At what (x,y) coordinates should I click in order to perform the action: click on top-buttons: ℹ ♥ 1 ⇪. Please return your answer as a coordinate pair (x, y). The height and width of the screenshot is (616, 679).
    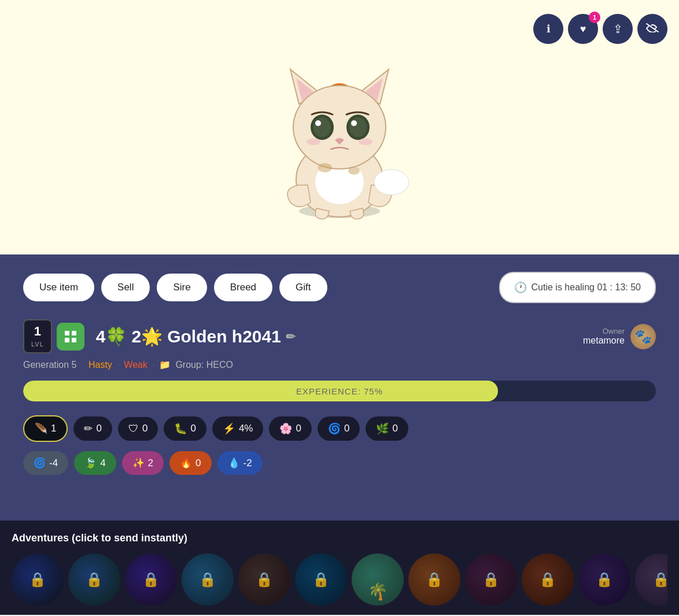
    Looking at the image, I should click on (600, 29).